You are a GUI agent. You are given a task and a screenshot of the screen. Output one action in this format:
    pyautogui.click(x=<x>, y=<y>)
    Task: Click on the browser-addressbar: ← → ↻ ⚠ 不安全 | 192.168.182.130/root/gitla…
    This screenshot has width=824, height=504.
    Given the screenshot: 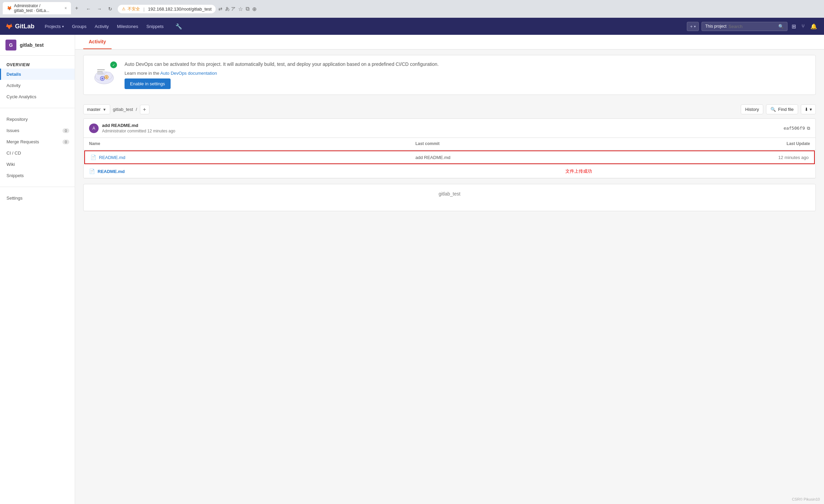 What is the action you would take?
    pyautogui.click(x=170, y=9)
    